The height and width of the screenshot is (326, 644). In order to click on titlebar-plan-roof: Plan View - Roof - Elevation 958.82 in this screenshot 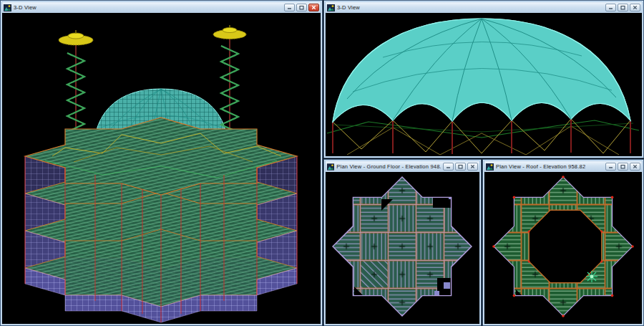, I will do `click(563, 166)`.